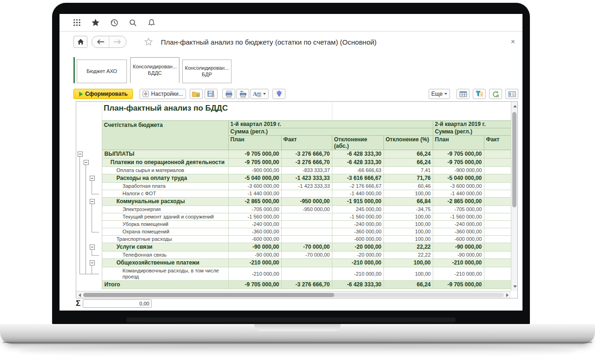 This screenshot has height=364, width=595. Describe the element at coordinates (515, 106) in the screenshot. I see `scroll-up-icon` at that location.